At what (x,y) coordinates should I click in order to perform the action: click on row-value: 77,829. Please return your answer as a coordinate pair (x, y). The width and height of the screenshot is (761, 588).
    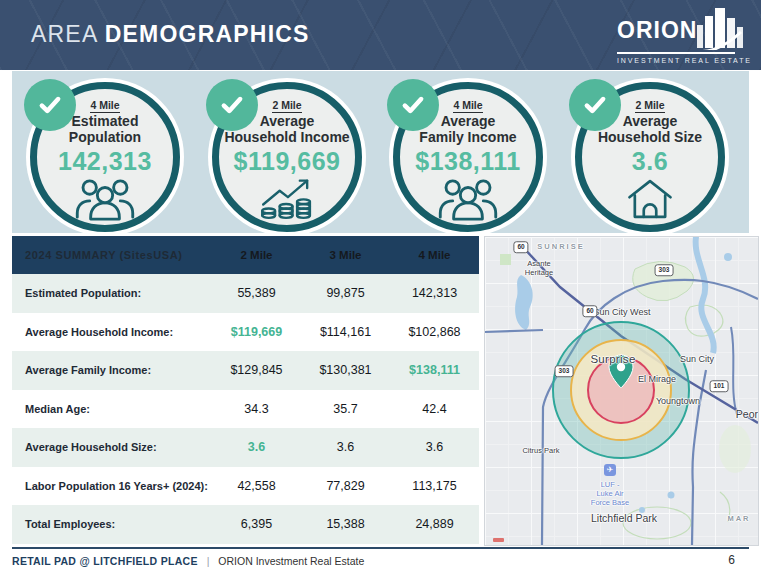
    Looking at the image, I should click on (346, 486).